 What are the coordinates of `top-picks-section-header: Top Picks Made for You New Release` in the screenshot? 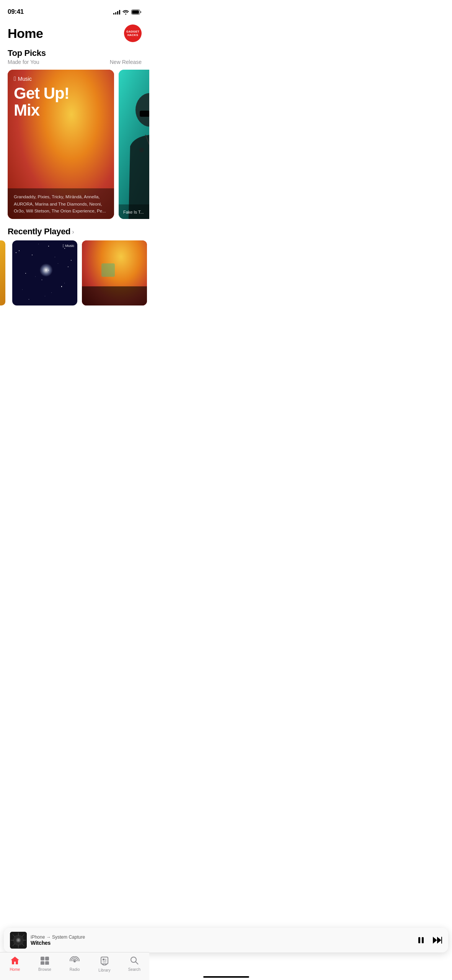 It's located at (75, 56).